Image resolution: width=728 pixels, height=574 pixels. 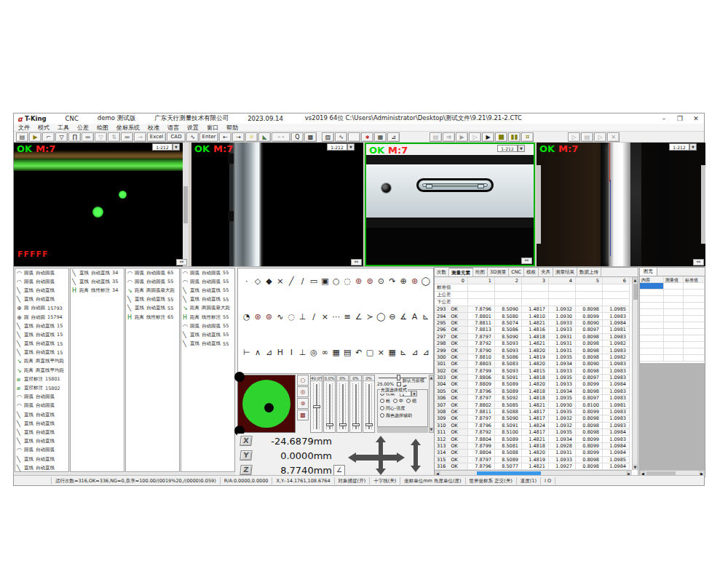 I want to click on measure-tool-icon: ↷, so click(x=392, y=282).